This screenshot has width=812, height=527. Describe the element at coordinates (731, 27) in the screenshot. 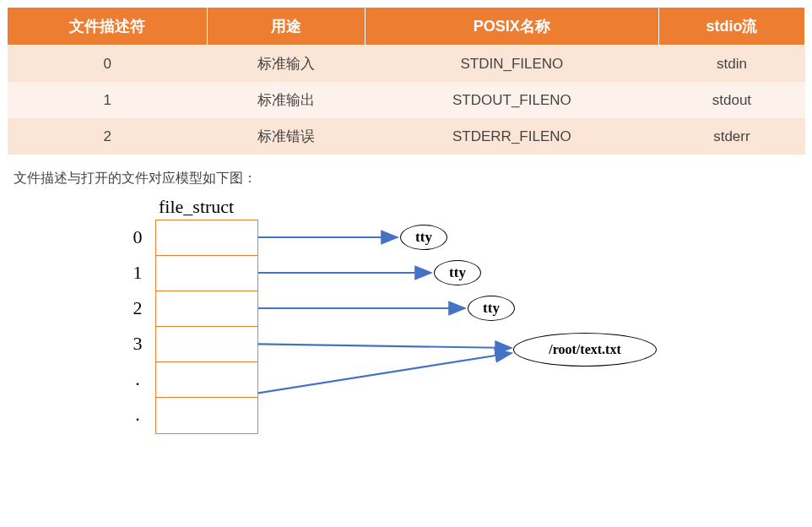

I see `col-stdio: stdio流` at that location.